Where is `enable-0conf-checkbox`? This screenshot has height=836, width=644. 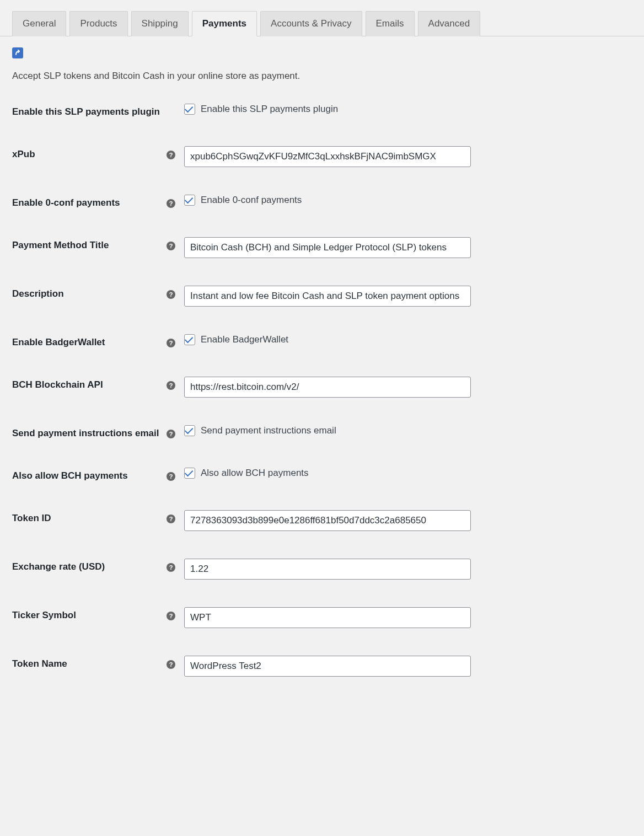 enable-0conf-checkbox is located at coordinates (190, 200).